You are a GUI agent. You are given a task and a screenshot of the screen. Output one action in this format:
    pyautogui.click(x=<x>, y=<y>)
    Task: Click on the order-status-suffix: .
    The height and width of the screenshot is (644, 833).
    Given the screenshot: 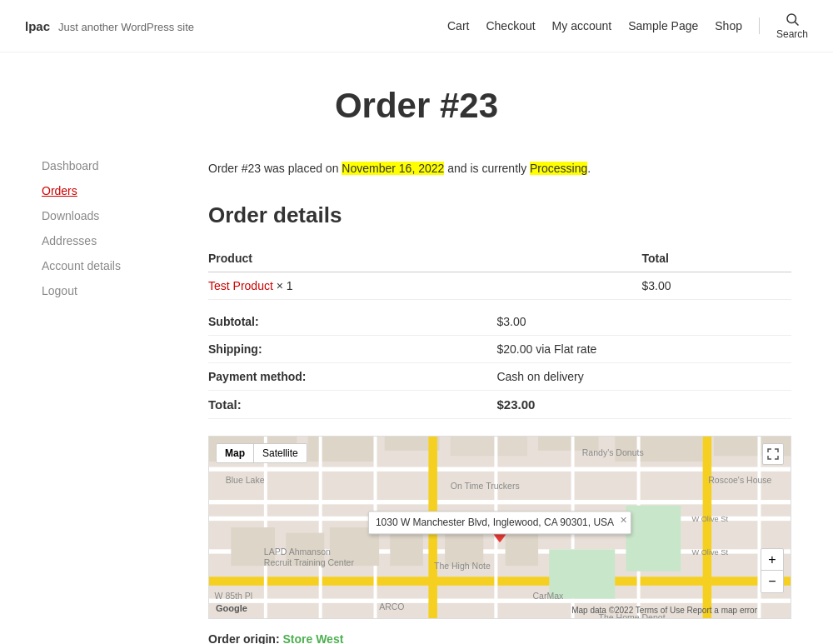 What is the action you would take?
    pyautogui.click(x=589, y=168)
    